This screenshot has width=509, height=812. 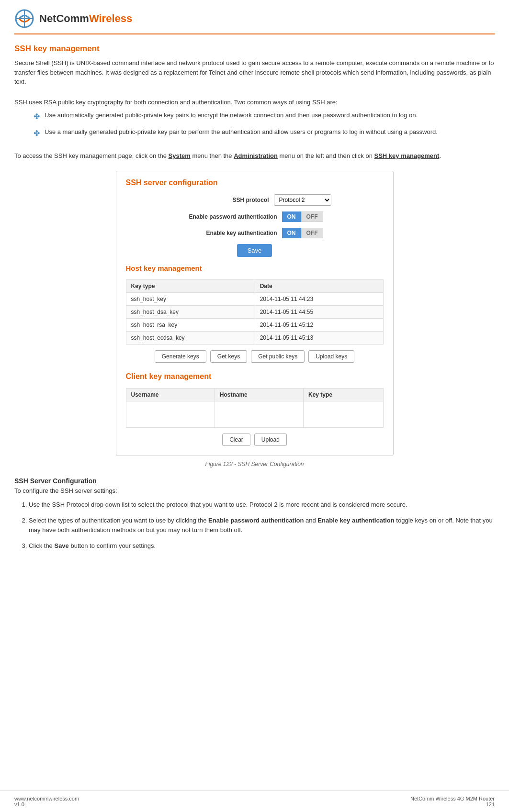 I want to click on instructions-section: SSH Server Configuration To configure th…, so click(x=255, y=514).